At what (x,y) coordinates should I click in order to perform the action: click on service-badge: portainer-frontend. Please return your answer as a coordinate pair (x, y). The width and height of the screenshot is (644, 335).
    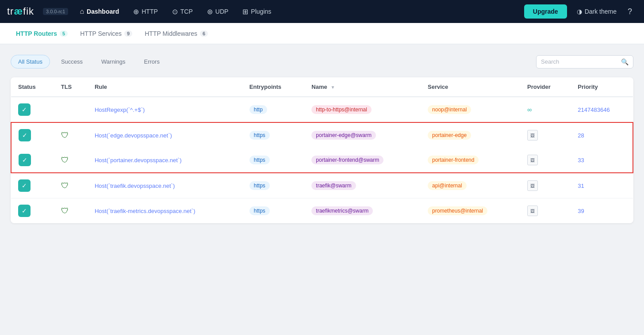
    Looking at the image, I should click on (453, 160).